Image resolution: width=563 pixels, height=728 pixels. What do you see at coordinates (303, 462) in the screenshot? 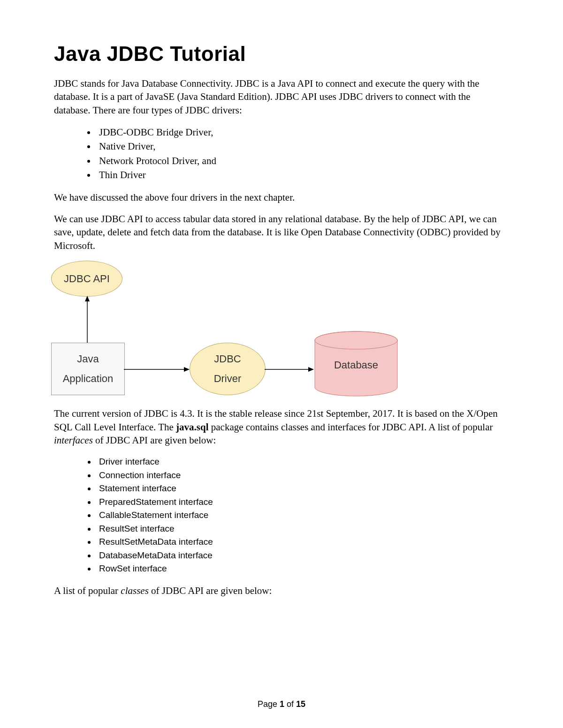
I see `list-item: Driver interface` at bounding box center [303, 462].